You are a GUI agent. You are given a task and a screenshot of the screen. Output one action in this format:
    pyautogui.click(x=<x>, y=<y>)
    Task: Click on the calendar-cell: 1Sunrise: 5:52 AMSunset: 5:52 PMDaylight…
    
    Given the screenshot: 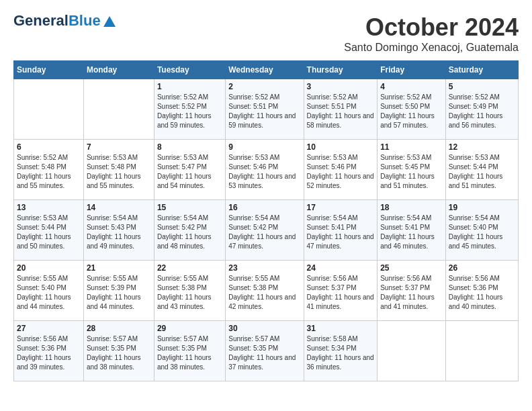 What is the action you would take?
    pyautogui.click(x=189, y=109)
    